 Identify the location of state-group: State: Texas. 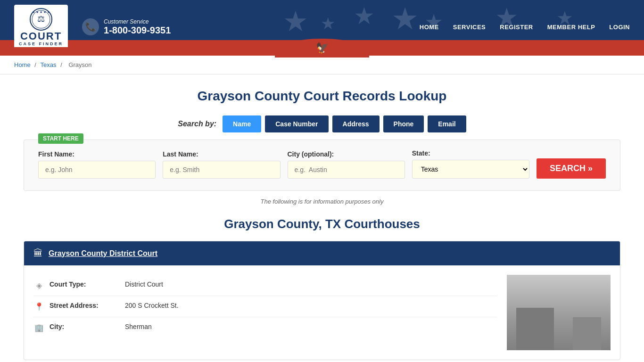
(471, 164).